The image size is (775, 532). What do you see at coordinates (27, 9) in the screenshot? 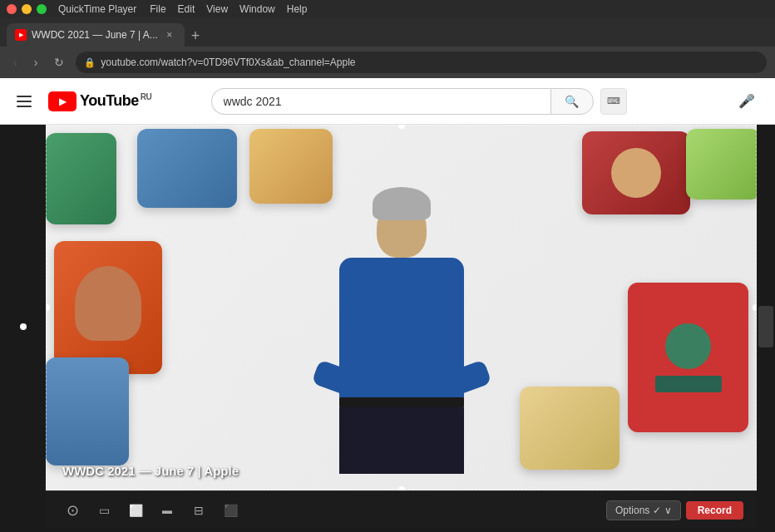
I see `window-controls` at bounding box center [27, 9].